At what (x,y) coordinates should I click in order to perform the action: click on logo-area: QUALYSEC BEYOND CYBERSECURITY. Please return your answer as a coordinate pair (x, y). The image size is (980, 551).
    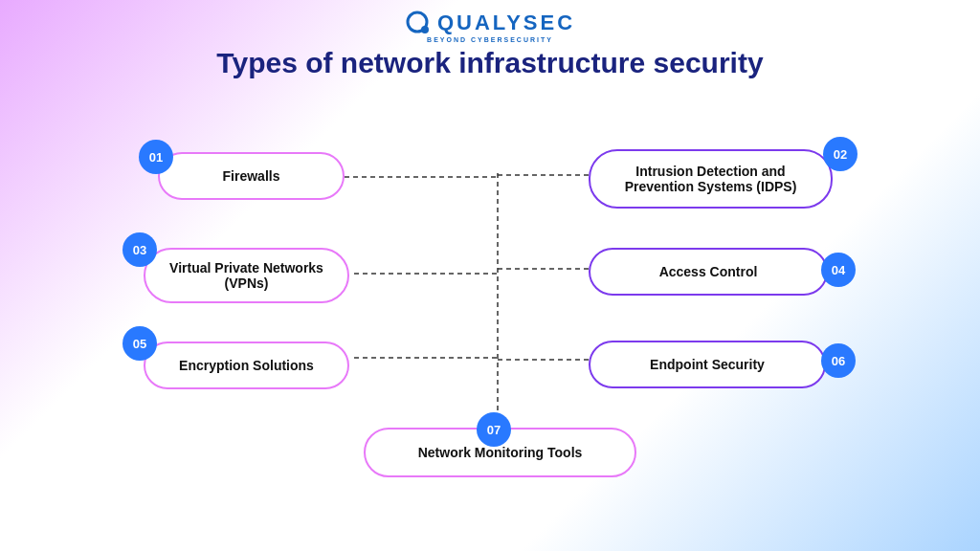
    Looking at the image, I should click on (490, 27).